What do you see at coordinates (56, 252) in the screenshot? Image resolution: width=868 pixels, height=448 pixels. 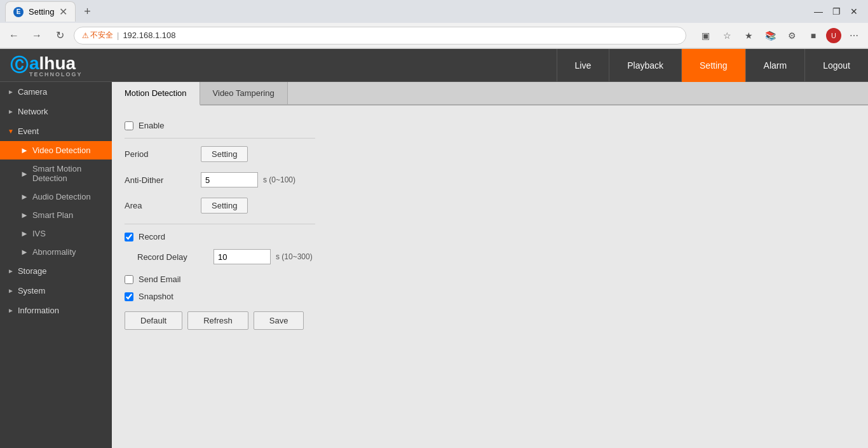 I see `sidebar-item-abnormality: ► Abnormality` at bounding box center [56, 252].